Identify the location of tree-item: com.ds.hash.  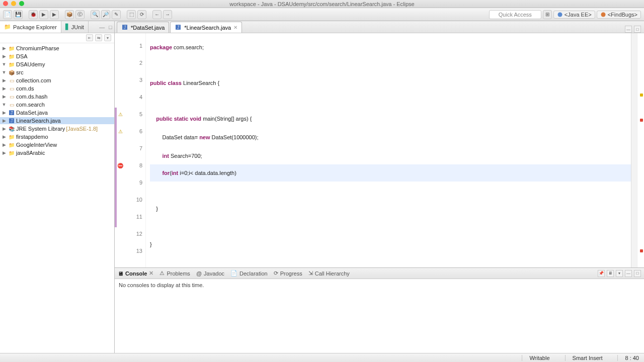
(32, 97).